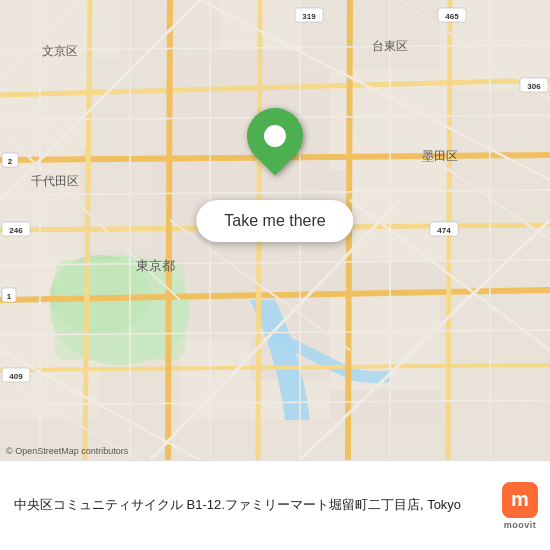  Describe the element at coordinates (16, 230) in the screenshot. I see `svg-text: 246` at that location.